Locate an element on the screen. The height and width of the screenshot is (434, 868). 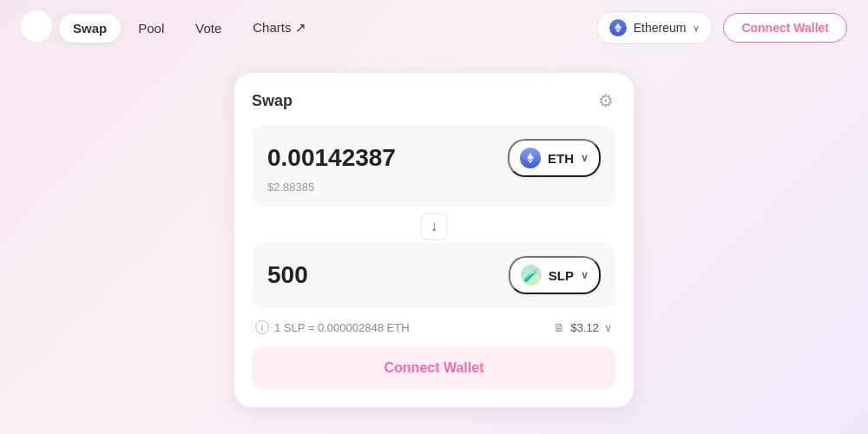
nav-right: Ethereum ∨ Connect Wallet is located at coordinates (722, 28).